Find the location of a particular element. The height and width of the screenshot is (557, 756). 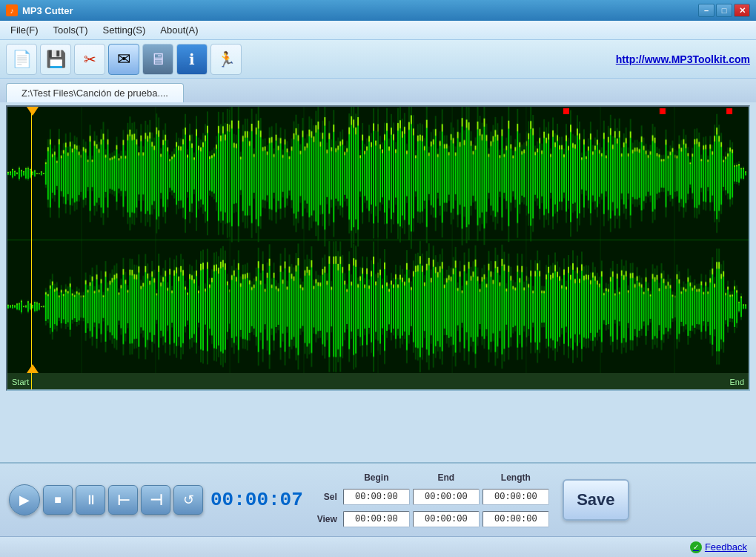

pause-button: ⏸ is located at coordinates (90, 500).